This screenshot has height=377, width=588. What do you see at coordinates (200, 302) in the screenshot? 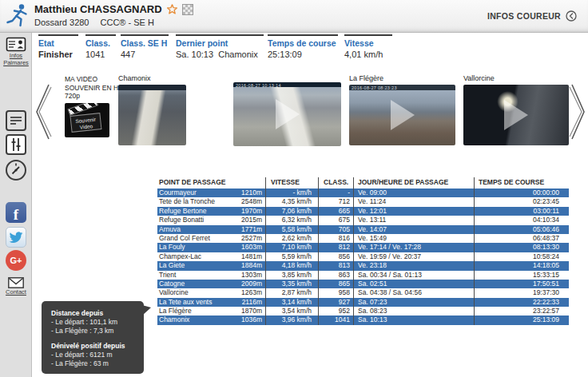
I see `cell-name: La Tete aux vents` at bounding box center [200, 302].